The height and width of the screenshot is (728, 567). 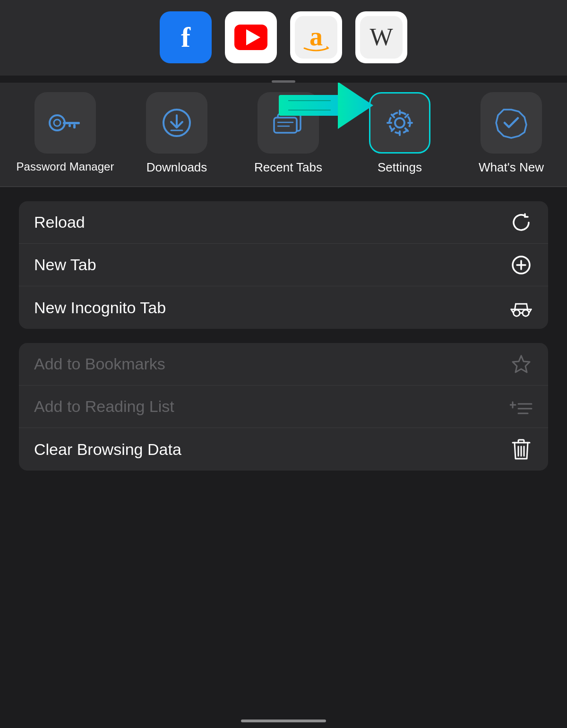 I want to click on reading-list-icon, so click(x=521, y=407).